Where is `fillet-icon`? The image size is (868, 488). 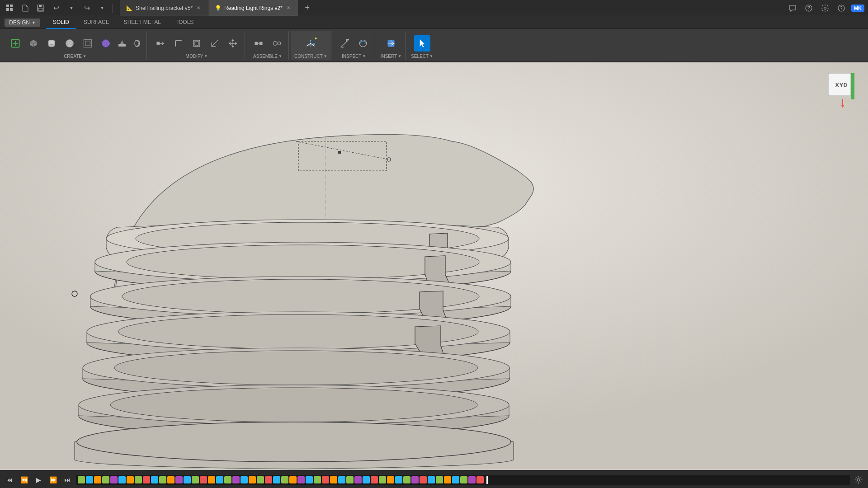 fillet-icon is located at coordinates (179, 43).